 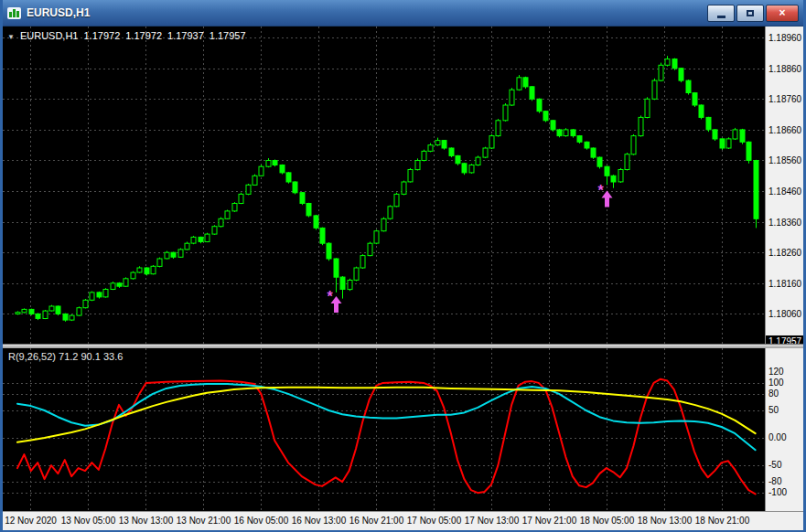 What do you see at coordinates (778, 492) in the screenshot?
I see `indicator-axis-label: -100` at bounding box center [778, 492].